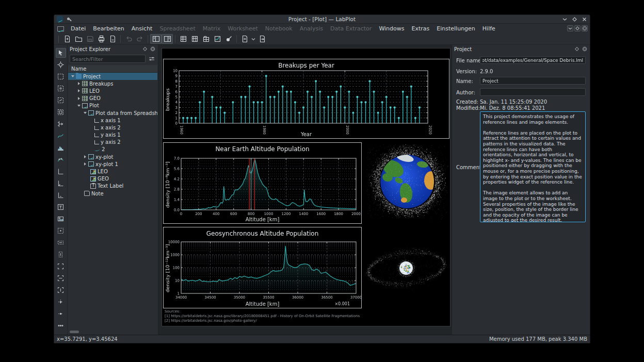 The width and height of the screenshot is (644, 362). I want to click on tree-item-leo-image: LEO, so click(112, 171).